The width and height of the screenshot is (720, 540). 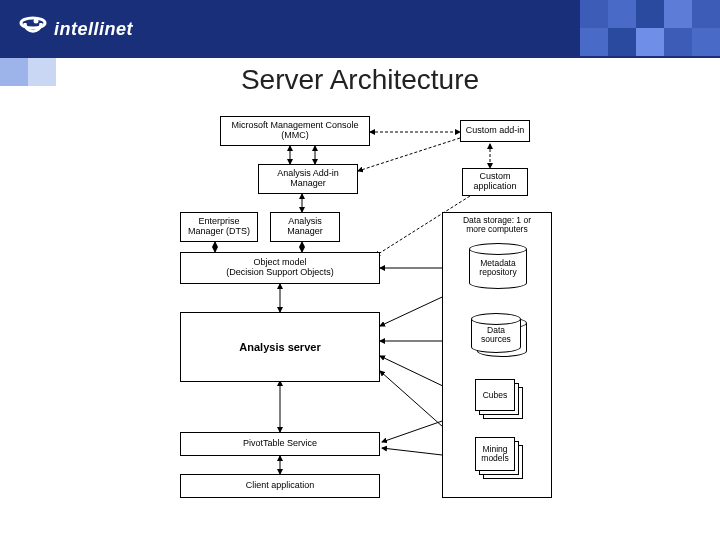 What do you see at coordinates (219, 227) in the screenshot?
I see `box-enterprise-manager: Enterprise Manager (DTS)` at bounding box center [219, 227].